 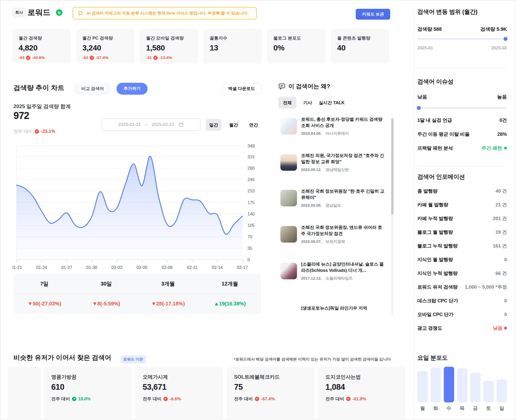 What do you see at coordinates (105, 38) in the screenshot?
I see `stat-label: 월간 PC 검색량` at bounding box center [105, 38].